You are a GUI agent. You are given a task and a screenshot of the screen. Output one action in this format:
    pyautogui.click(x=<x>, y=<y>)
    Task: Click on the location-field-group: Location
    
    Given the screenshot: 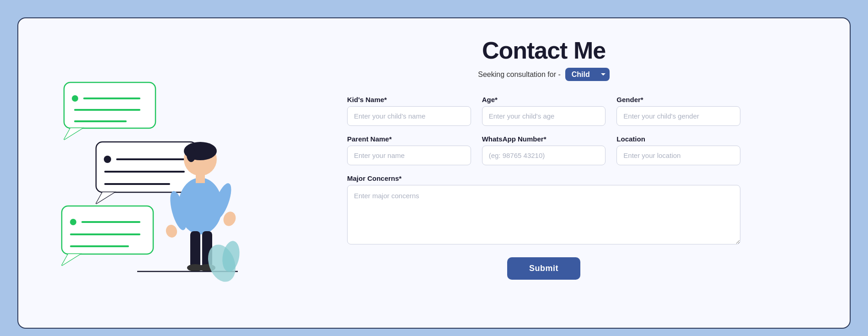 What is the action you would take?
    pyautogui.click(x=679, y=150)
    